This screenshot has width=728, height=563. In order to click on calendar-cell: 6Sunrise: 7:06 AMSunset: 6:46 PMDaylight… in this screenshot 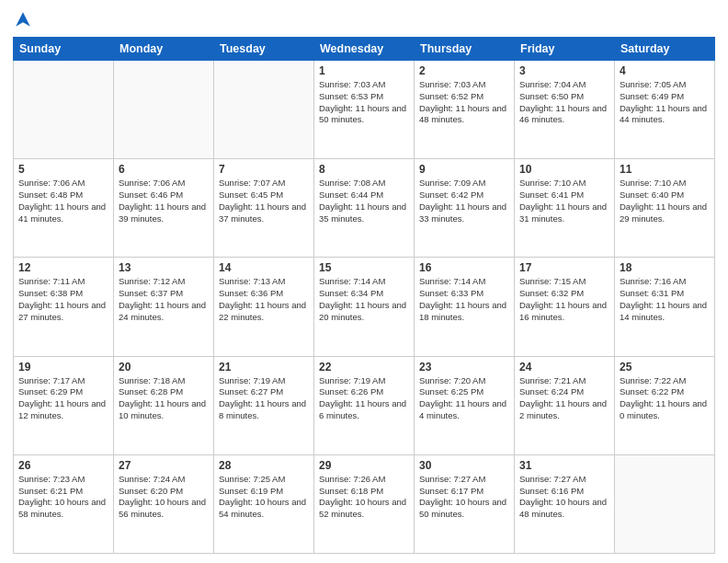, I will do `click(164, 208)`.